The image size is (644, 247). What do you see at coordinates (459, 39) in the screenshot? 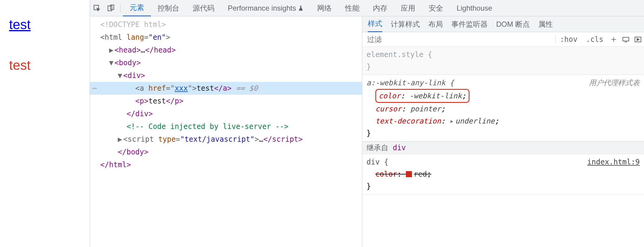
I see `styles-filter-input` at bounding box center [459, 39].